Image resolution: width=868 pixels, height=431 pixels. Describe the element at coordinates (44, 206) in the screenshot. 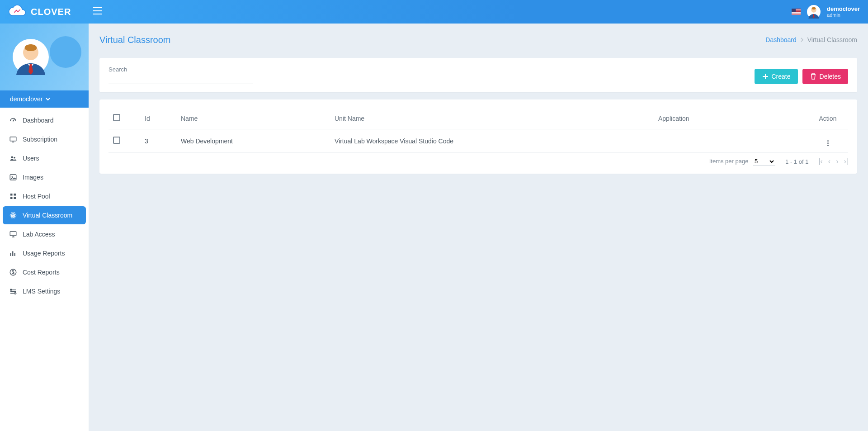

I see `sidebar-menu: Dashboard Subscription Users Images Host…` at that location.